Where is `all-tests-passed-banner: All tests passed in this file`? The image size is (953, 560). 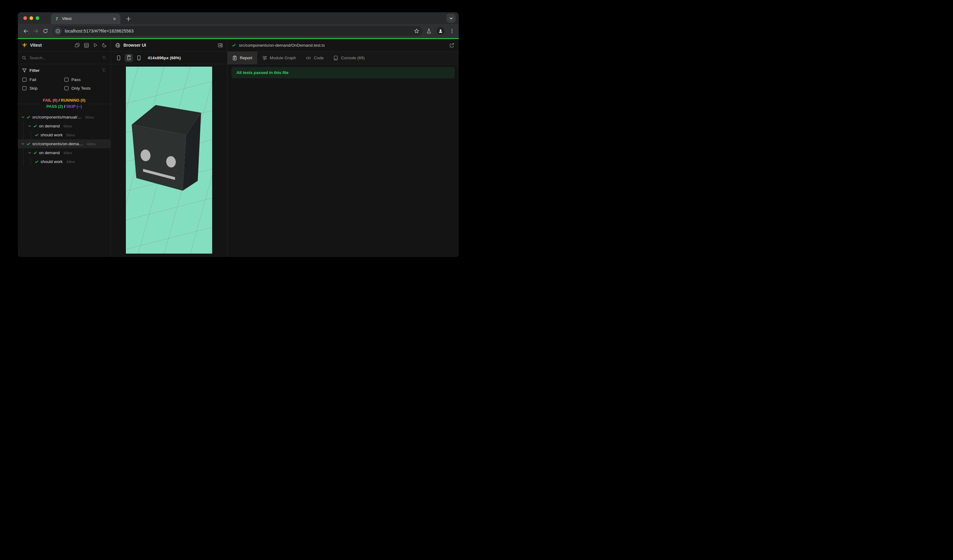 all-tests-passed-banner: All tests passed in this file is located at coordinates (343, 73).